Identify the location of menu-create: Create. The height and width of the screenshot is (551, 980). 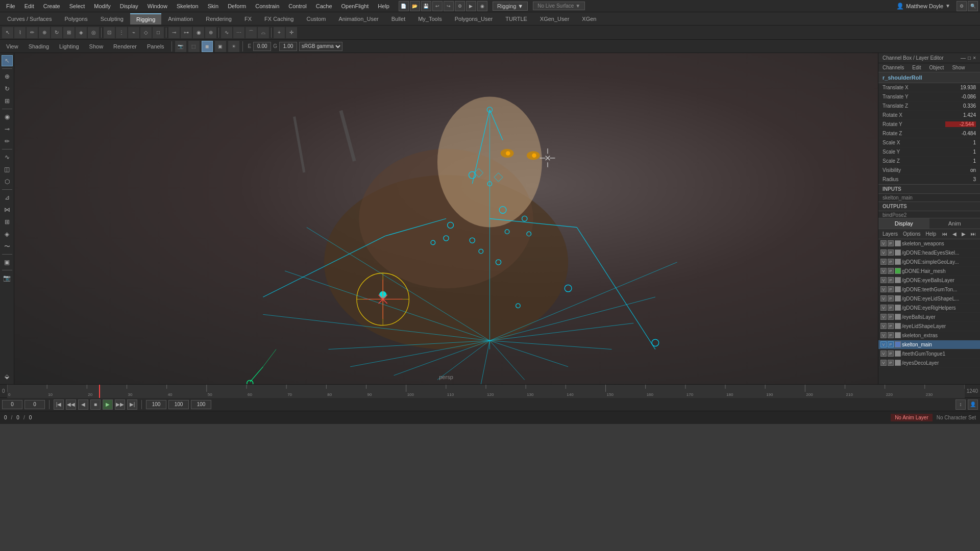
(52, 6).